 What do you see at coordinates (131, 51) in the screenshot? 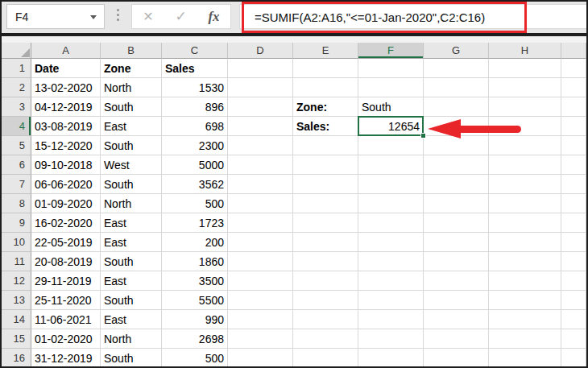
I see `column-header-B: B` at bounding box center [131, 51].